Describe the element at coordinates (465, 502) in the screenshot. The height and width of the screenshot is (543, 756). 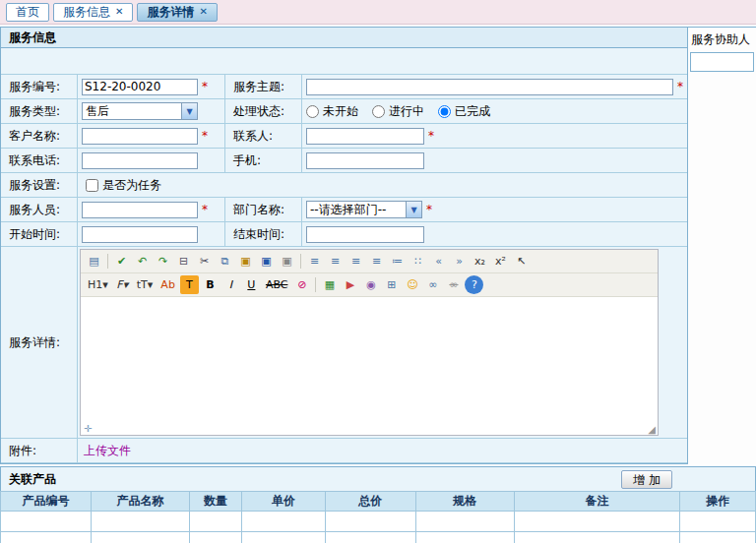
I see `col-spec: 规格` at that location.